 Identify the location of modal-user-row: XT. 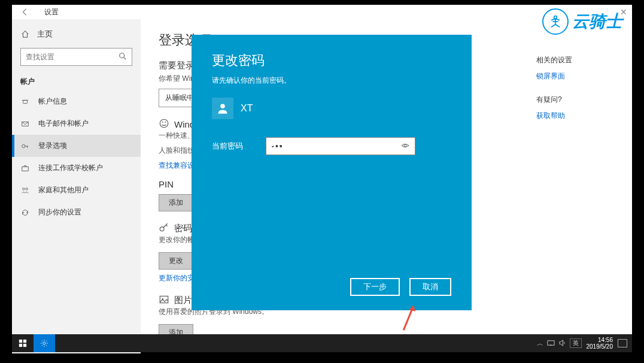
(332, 108).